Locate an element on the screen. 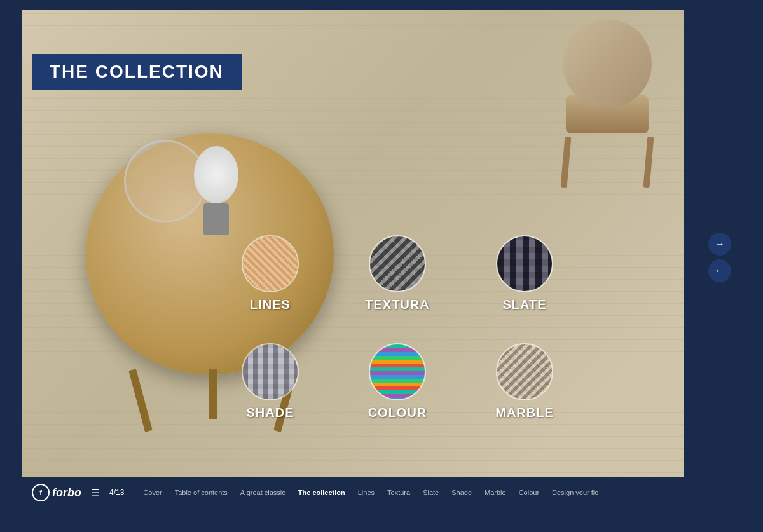 The image size is (763, 532). lamp-base is located at coordinates (216, 219).